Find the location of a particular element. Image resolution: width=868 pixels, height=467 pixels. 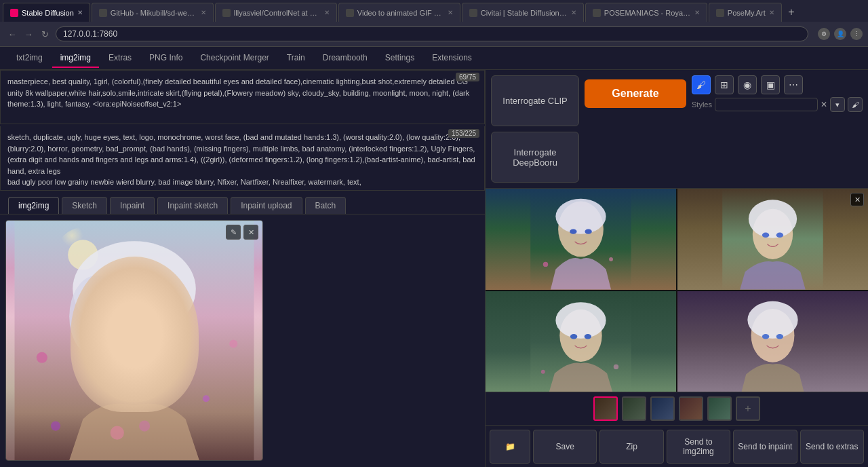

add-thumbnail-button: + is located at coordinates (748, 409).